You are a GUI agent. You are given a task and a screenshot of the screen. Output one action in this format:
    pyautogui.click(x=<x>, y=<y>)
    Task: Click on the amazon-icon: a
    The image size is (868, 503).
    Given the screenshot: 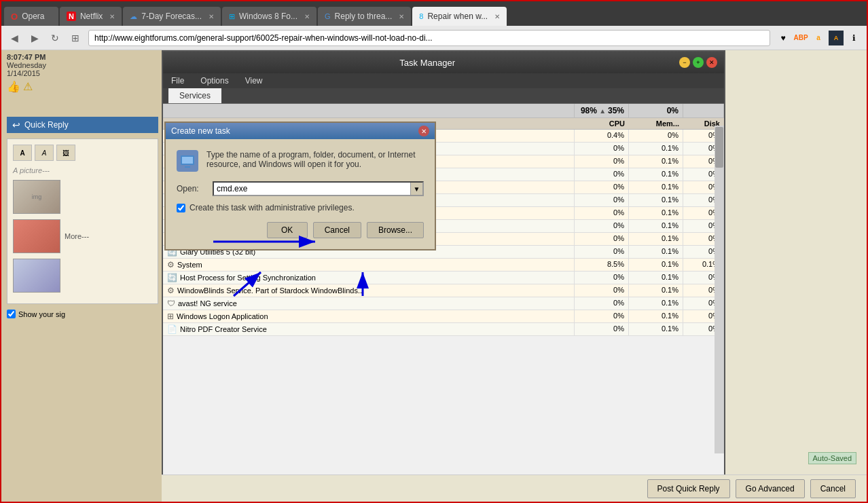 What is the action you would take?
    pyautogui.click(x=818, y=38)
    